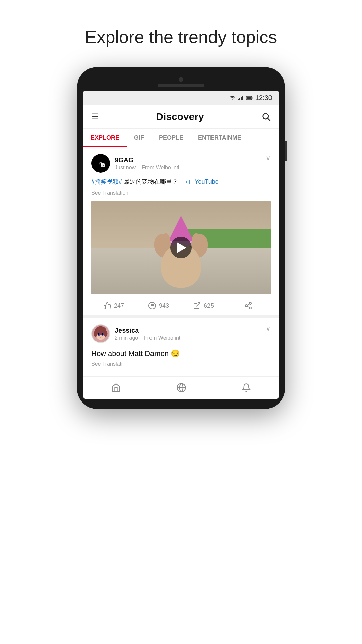  What do you see at coordinates (101, 334) in the screenshot?
I see `avatar-jessica` at bounding box center [101, 334].